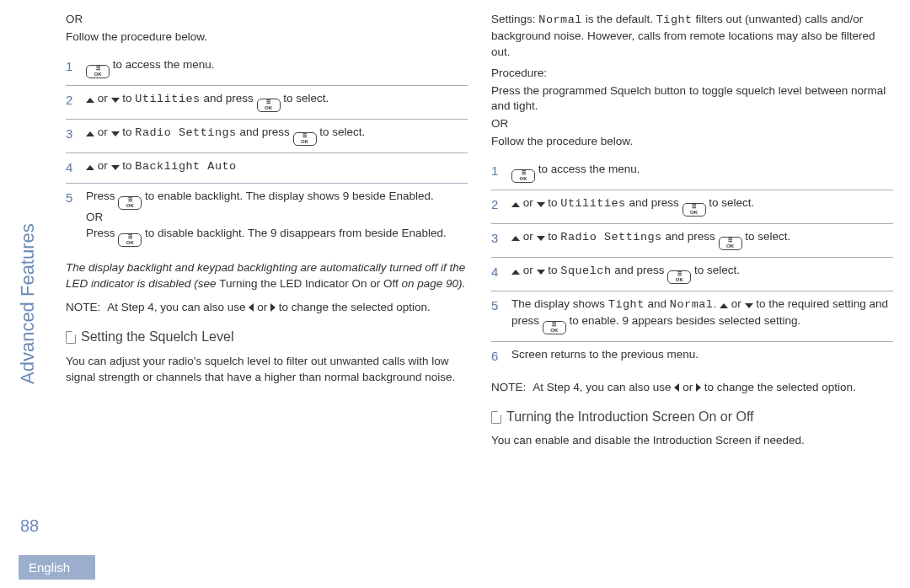  I want to click on step-body: Screen returns to the previous menu., so click(703, 355).